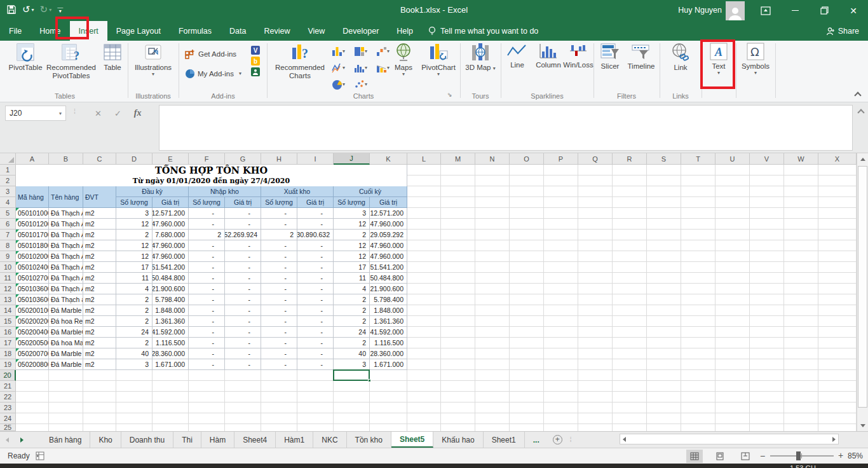 This screenshot has height=468, width=868. What do you see at coordinates (8, 375) in the screenshot?
I see `row-header-20: 20` at bounding box center [8, 375].